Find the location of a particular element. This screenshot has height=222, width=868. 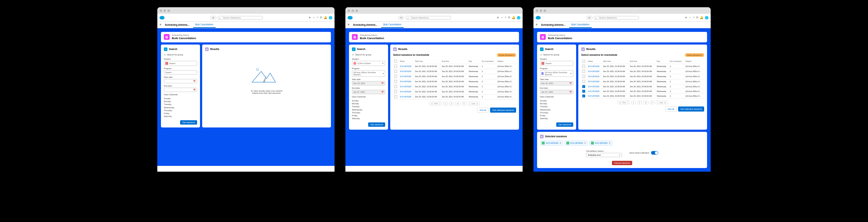

student-input: 11Test I14User✕ is located at coordinates (369, 63).